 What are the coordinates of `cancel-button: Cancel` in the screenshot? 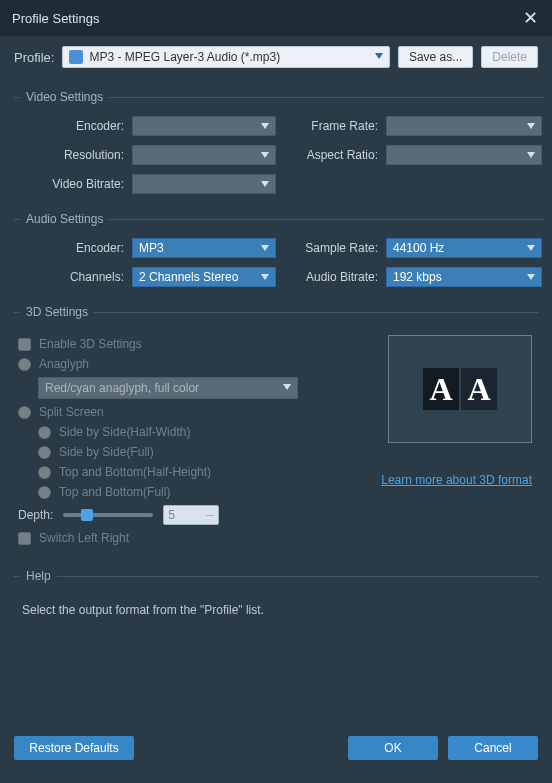 It's located at (493, 748).